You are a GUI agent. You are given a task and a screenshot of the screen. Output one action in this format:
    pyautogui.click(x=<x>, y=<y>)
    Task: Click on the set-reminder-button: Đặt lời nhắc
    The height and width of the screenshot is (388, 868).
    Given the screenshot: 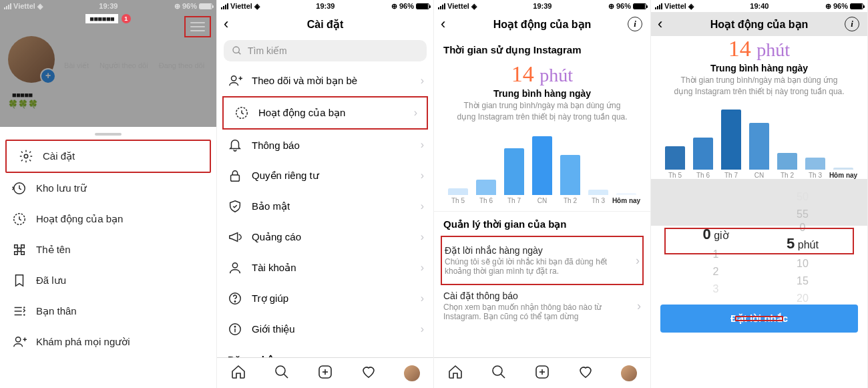 What is the action you would take?
    pyautogui.click(x=759, y=319)
    